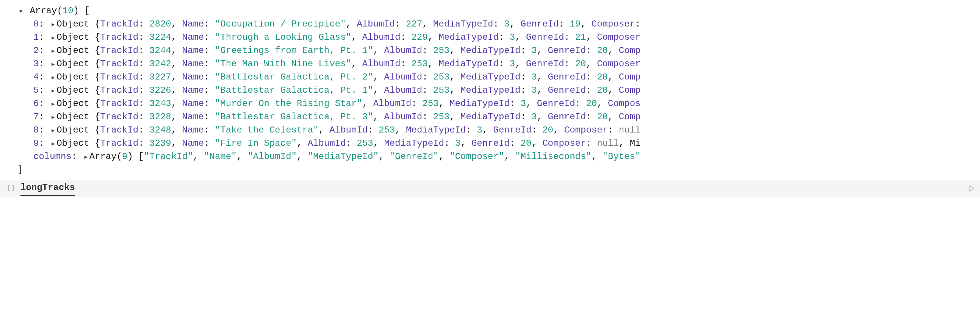 The height and width of the screenshot is (315, 980). Describe the element at coordinates (294, 51) in the screenshot. I see `name-value: "Greetings from Earth, Pt. 1"` at that location.